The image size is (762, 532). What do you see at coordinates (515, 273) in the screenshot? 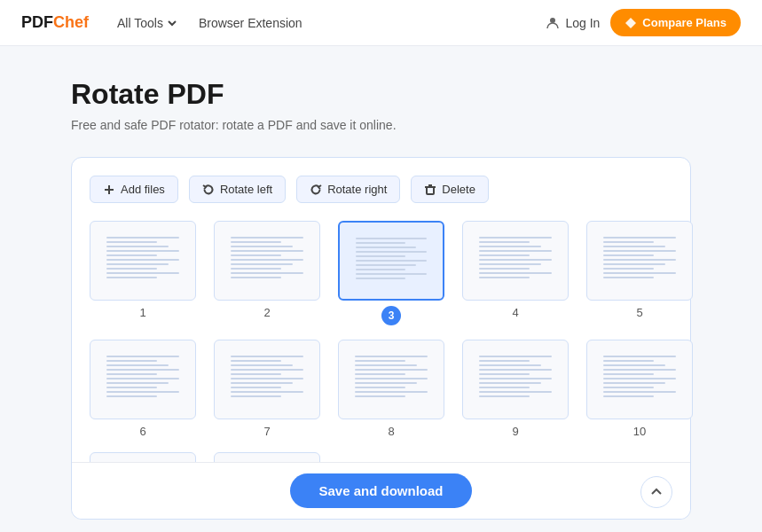
I see `page-item-4: 4` at bounding box center [515, 273].